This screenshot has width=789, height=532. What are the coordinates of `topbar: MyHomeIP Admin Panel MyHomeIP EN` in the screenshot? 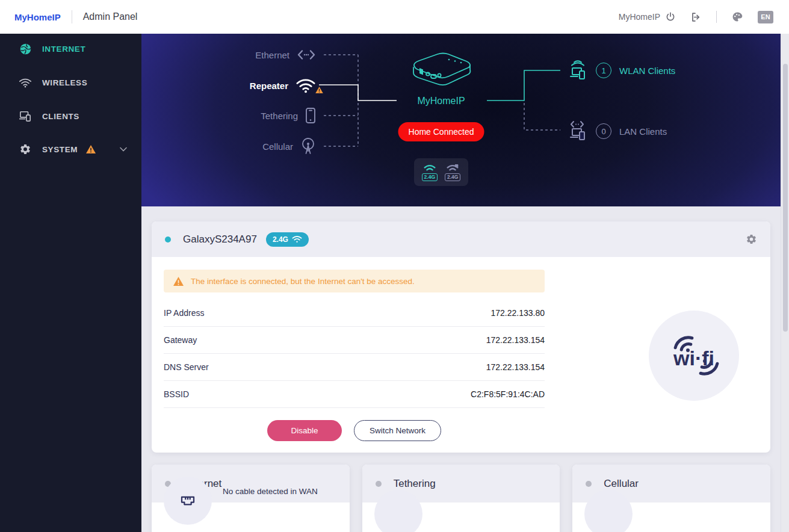 It's located at (395, 17).